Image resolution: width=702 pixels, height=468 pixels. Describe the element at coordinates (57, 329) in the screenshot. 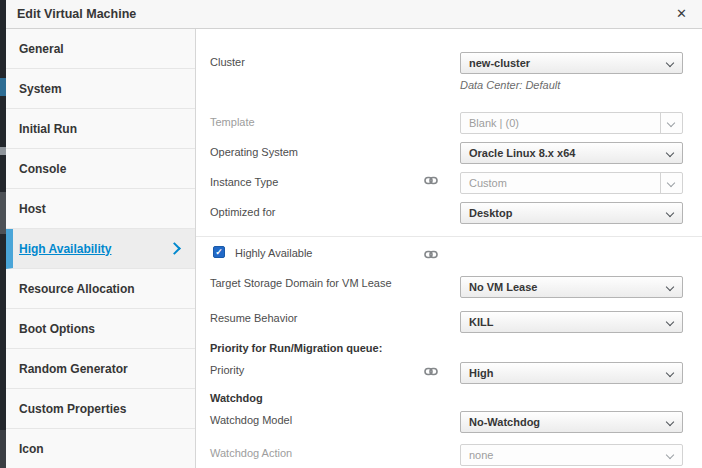

I see `sidebar-item-label: Boot Options` at that location.